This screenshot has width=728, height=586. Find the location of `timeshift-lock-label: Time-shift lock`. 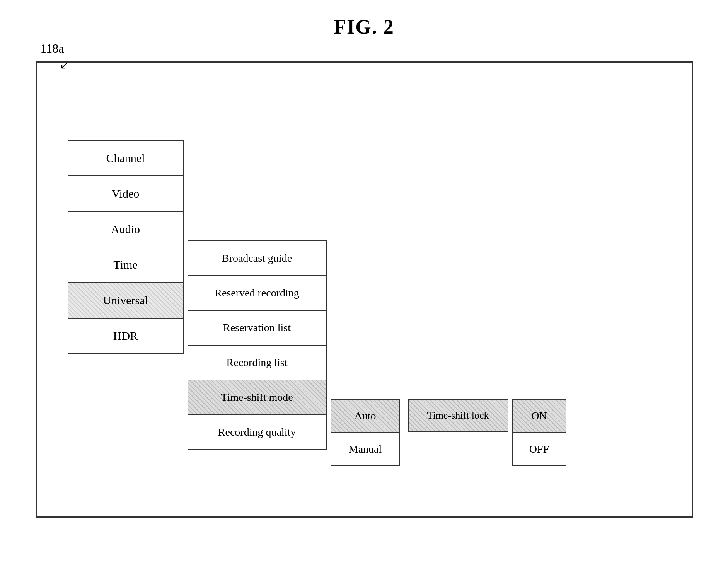

timeshift-lock-label: Time-shift lock is located at coordinates (458, 416).